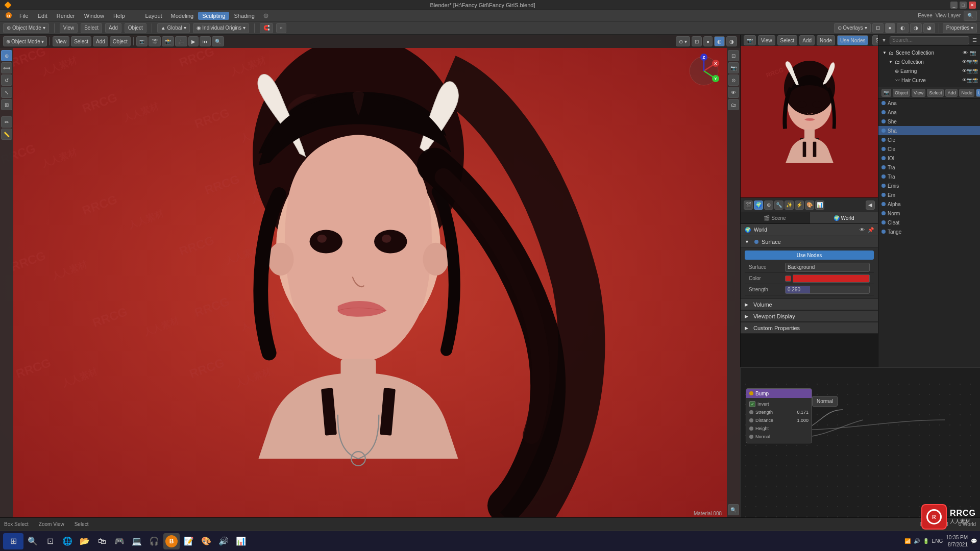  Describe the element at coordinates (205, 41) in the screenshot. I see `anim-back-btn: ⏮` at that location.